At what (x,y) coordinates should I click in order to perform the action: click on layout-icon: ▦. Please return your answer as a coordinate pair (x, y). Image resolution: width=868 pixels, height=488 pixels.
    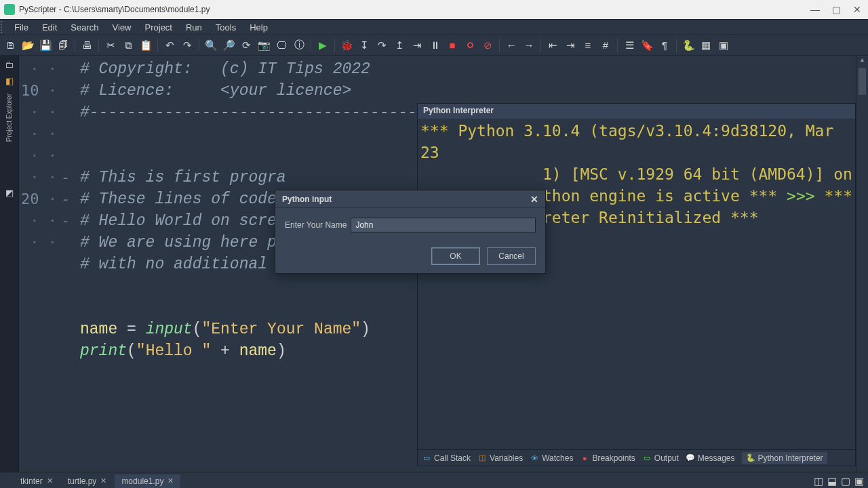
    Looking at the image, I should click on (706, 45).